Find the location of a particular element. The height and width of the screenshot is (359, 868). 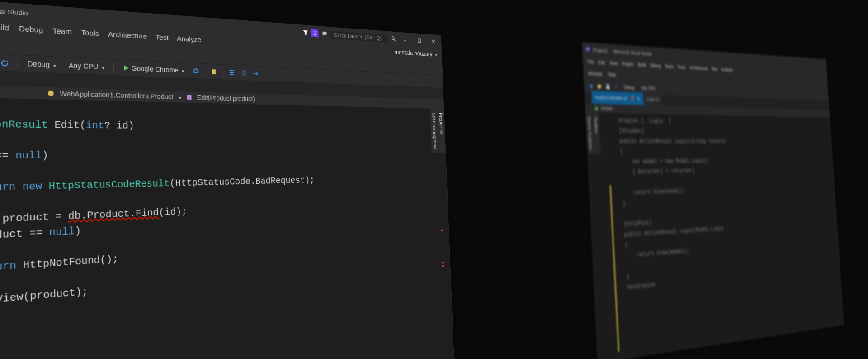

feedback-icon is located at coordinates (325, 34).